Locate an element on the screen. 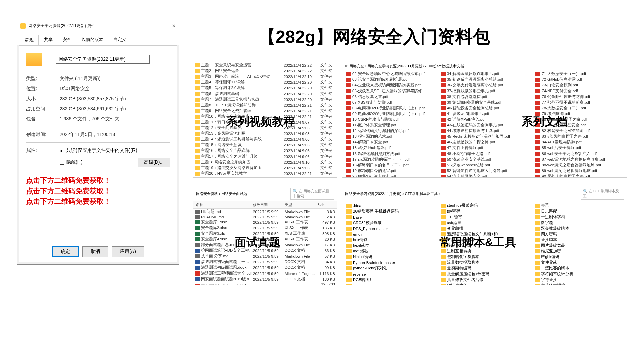 Image resolution: width=644 pixels, height=362 pixels. list-item: 主题14：渗透测试工具讲解与实战2022/11/4 9:06文件夹 is located at coordinates (265, 139).